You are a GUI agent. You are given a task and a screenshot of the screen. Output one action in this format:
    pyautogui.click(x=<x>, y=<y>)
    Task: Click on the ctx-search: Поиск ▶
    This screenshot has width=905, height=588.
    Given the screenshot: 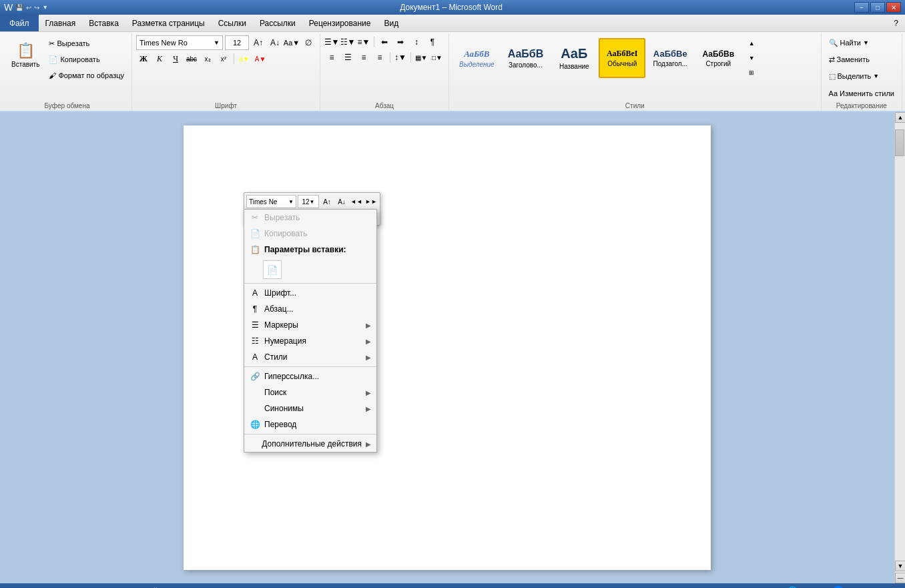 What is the action you would take?
    pyautogui.click(x=310, y=392)
    